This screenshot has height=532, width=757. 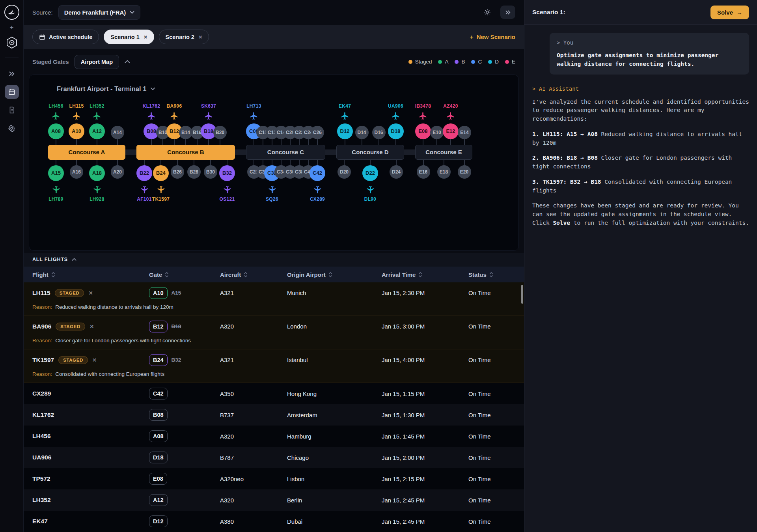 What do you see at coordinates (425, 274) in the screenshot?
I see `column-header-arrival-time: Arrival Time` at bounding box center [425, 274].